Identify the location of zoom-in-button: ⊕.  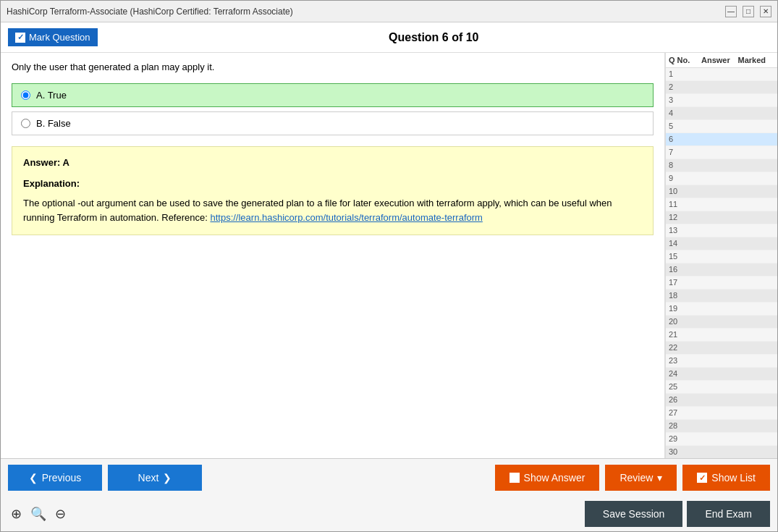
(16, 514).